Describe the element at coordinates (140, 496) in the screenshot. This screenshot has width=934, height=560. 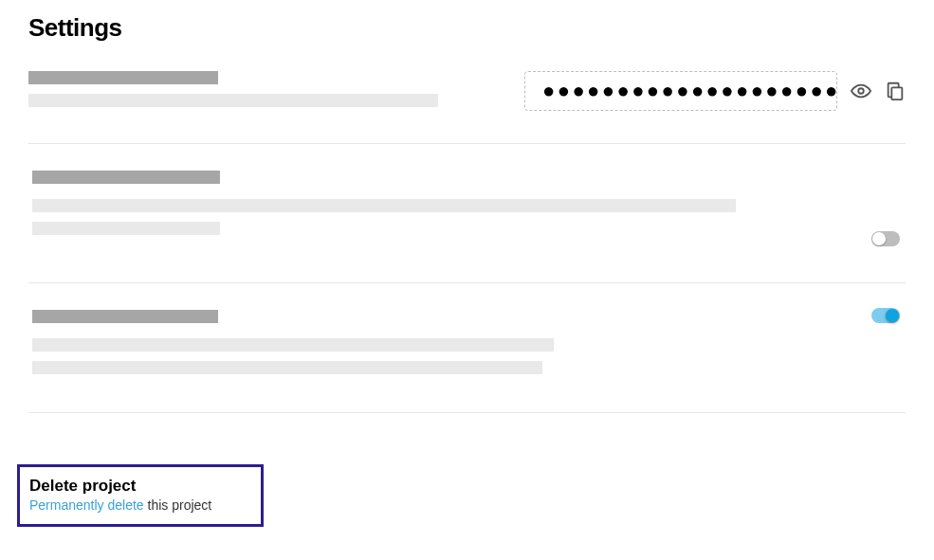
I see `delete-project-box: Delete project Permanently delete this p…` at that location.